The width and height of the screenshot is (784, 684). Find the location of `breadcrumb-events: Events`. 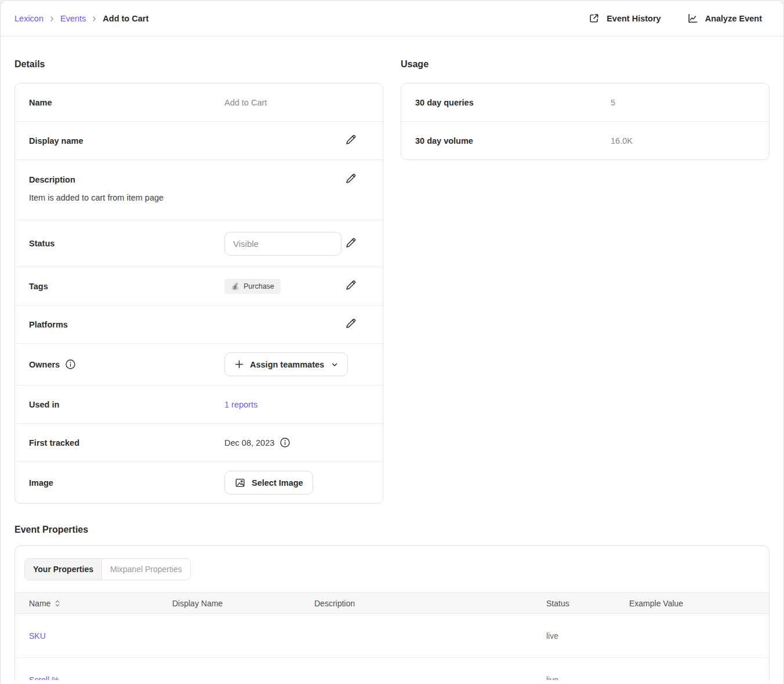

breadcrumb-events: Events is located at coordinates (73, 19).